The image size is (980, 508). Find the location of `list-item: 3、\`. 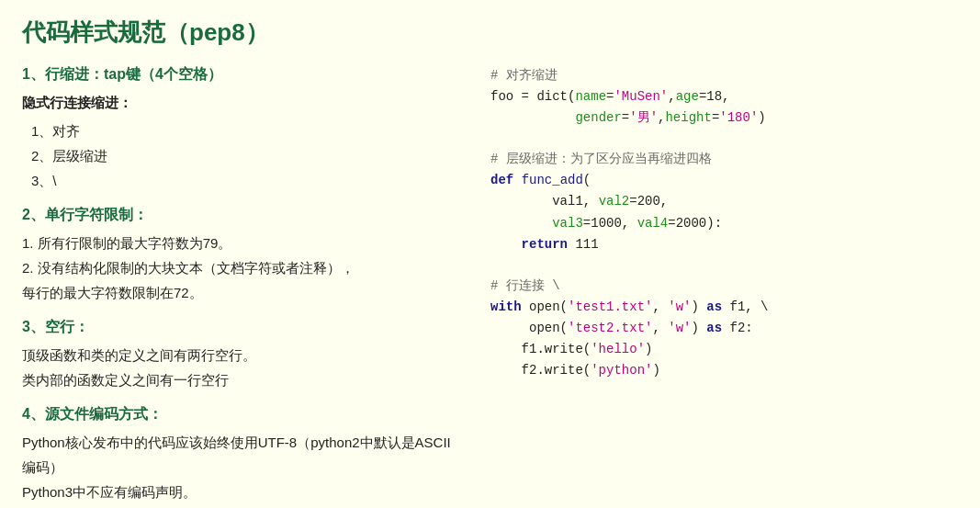

list-item: 3、\ is located at coordinates (247, 180).